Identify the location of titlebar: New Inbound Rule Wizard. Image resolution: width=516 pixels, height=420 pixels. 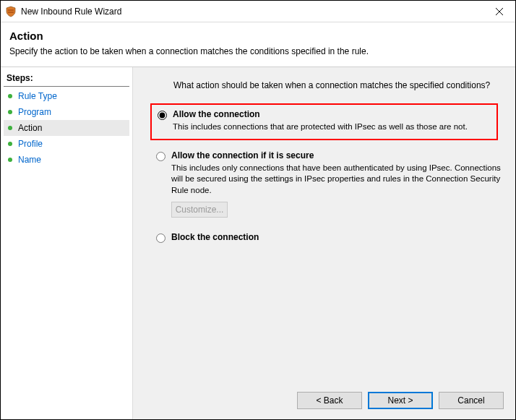
(258, 12).